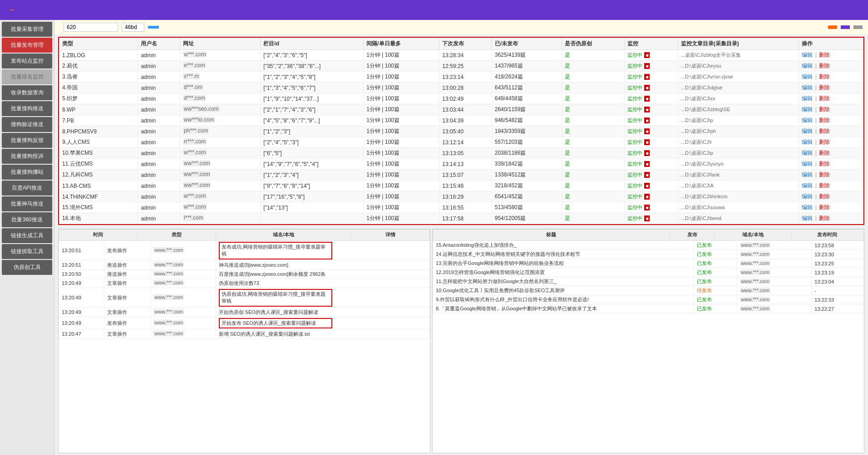 This screenshot has width=868, height=455. What do you see at coordinates (858, 27) in the screenshot?
I see `clear-button` at bounding box center [858, 27].